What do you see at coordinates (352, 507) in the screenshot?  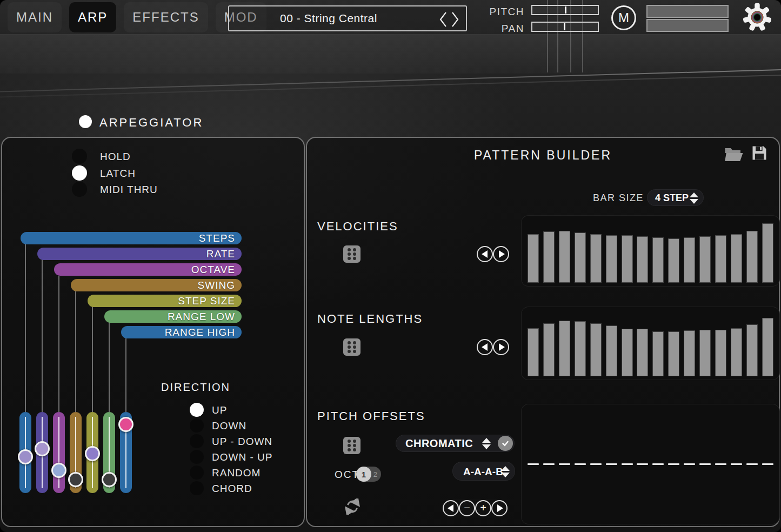 I see `refresh-icon` at bounding box center [352, 507].